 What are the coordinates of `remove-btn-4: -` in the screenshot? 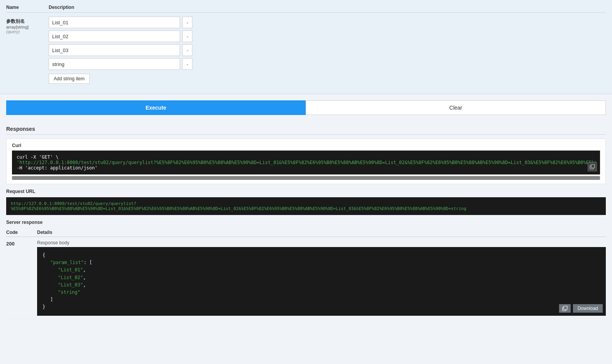 It's located at (187, 64).